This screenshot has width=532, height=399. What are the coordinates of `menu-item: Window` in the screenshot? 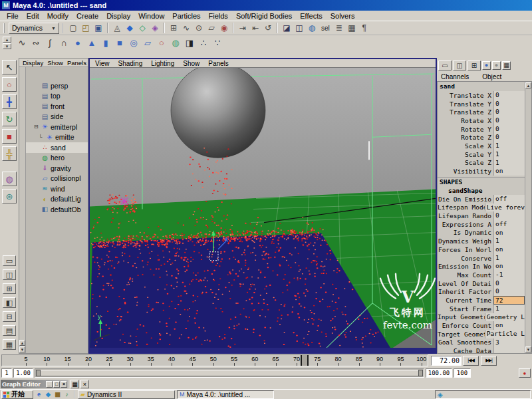 It's located at (152, 16).